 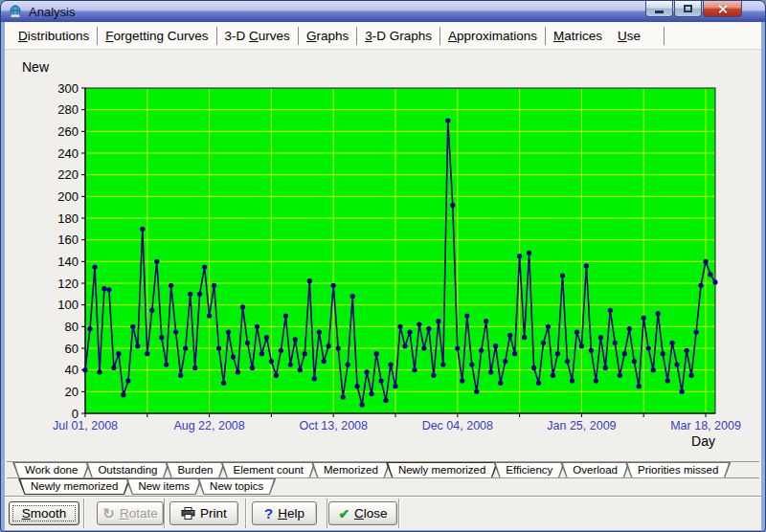 What do you see at coordinates (363, 513) in the screenshot?
I see `close-button: ✔Close` at bounding box center [363, 513].